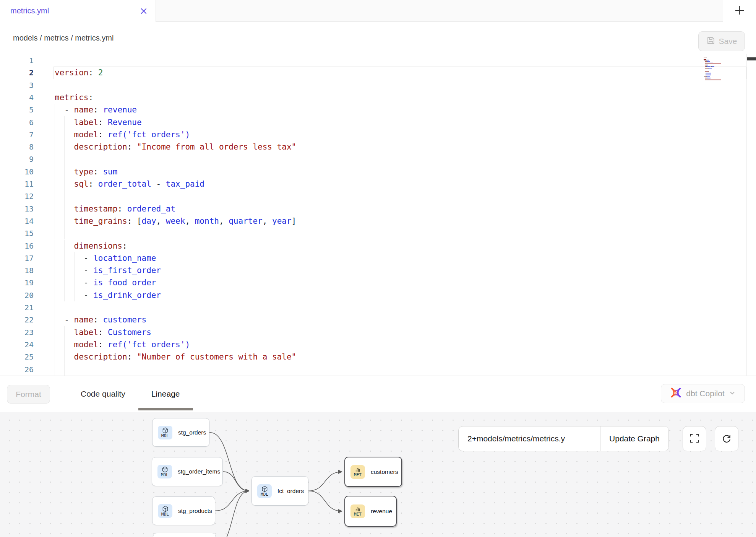 Image resolution: width=756 pixels, height=537 pixels. What do you see at coordinates (105, 258) in the screenshot?
I see `code-text: - location_name` at bounding box center [105, 258].